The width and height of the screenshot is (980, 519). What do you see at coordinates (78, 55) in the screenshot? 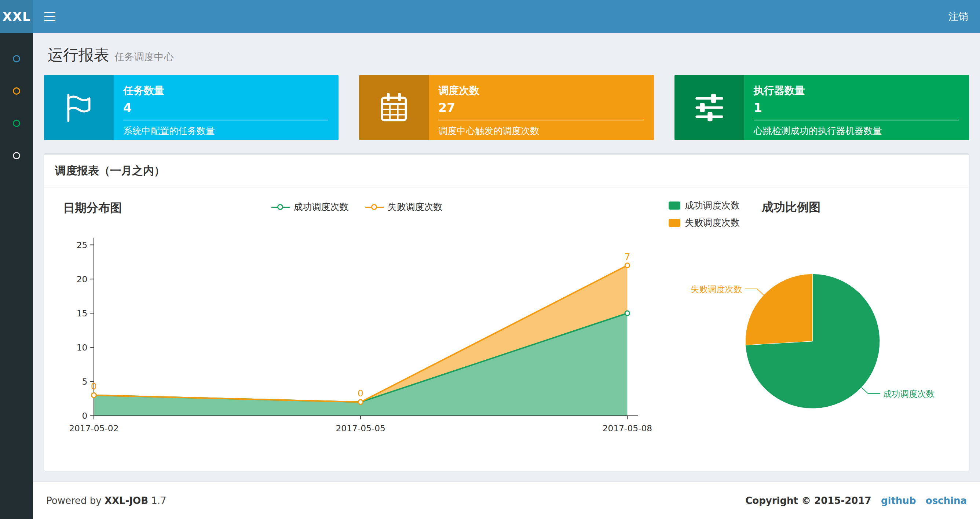
I see `page-title: 运行报表` at bounding box center [78, 55].